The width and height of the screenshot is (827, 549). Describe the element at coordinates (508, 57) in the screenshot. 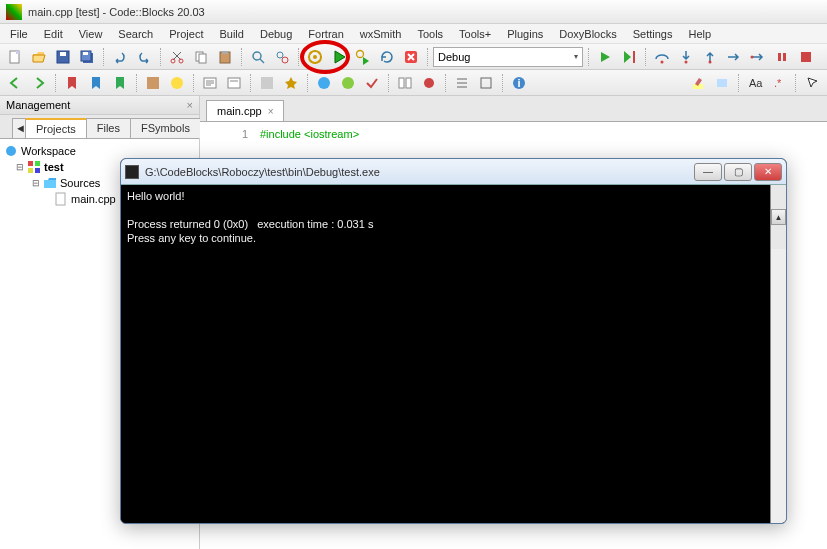

I see `build-target-combo: Debug ▾` at that location.